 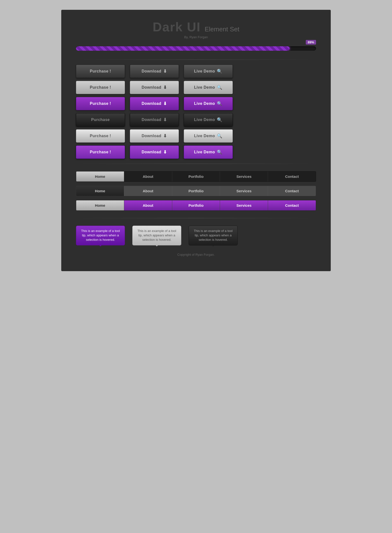 What do you see at coordinates (220, 152) in the screenshot?
I see `livedemo-purple2-icon: 🔍` at bounding box center [220, 152].